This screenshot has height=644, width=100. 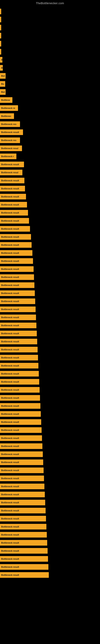 What do you see at coordinates (50, 84) in the screenshot?
I see `bar-row: Bo` at bounding box center [50, 84].